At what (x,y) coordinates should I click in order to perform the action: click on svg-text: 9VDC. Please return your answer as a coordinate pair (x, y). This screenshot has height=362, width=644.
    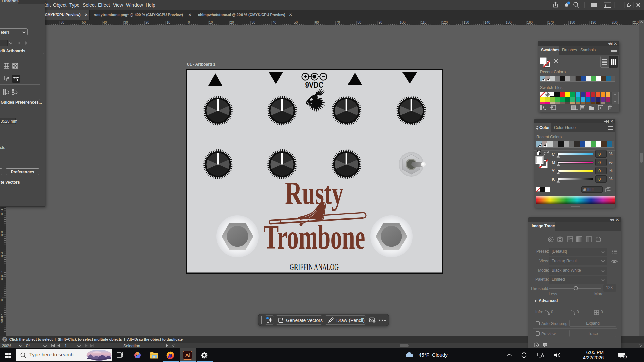
    Looking at the image, I should click on (315, 85).